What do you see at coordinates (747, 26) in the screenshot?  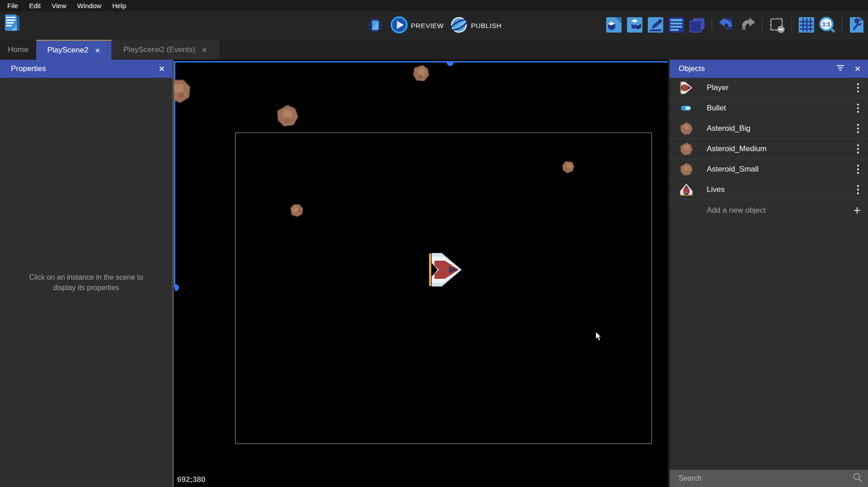 I see `redo-icon` at bounding box center [747, 26].